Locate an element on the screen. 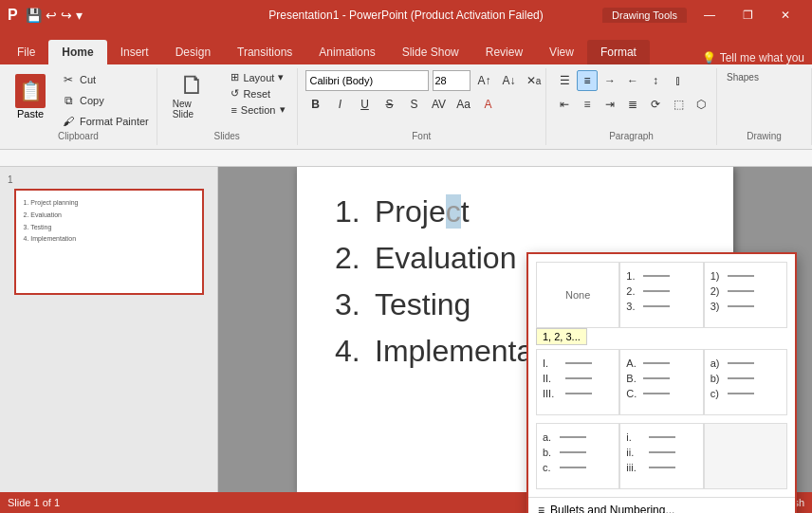  smartart-button: ⬡ is located at coordinates (701, 104).